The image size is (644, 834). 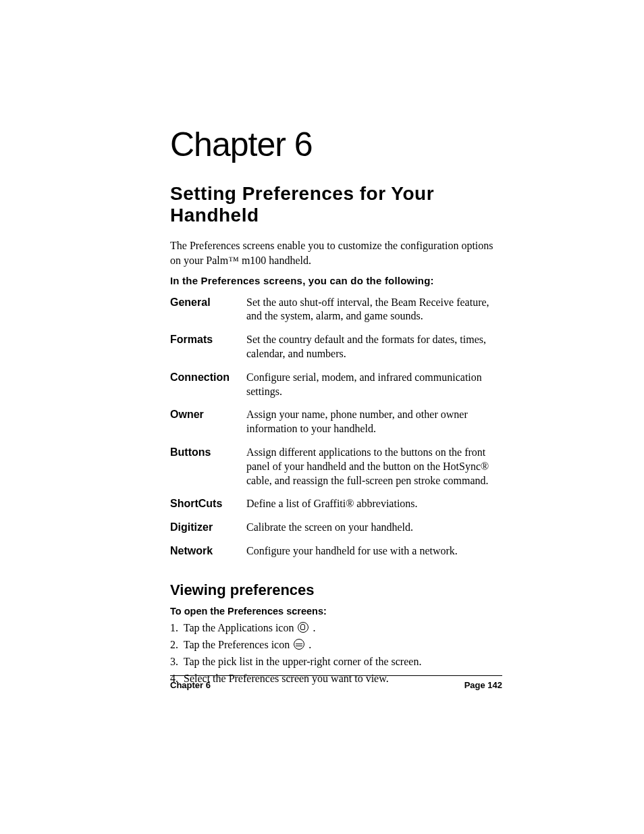 What do you see at coordinates (329, 509) in the screenshot?
I see `table-row: ShortCuts Define a list of Graffiti® abb…` at bounding box center [329, 509].